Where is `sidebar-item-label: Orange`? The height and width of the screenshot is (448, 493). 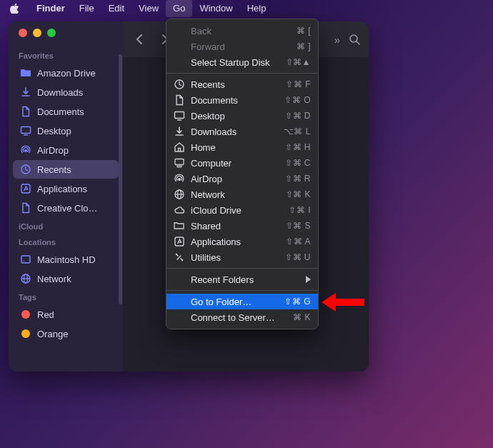 sidebar-item-label: Orange is located at coordinates (53, 334).